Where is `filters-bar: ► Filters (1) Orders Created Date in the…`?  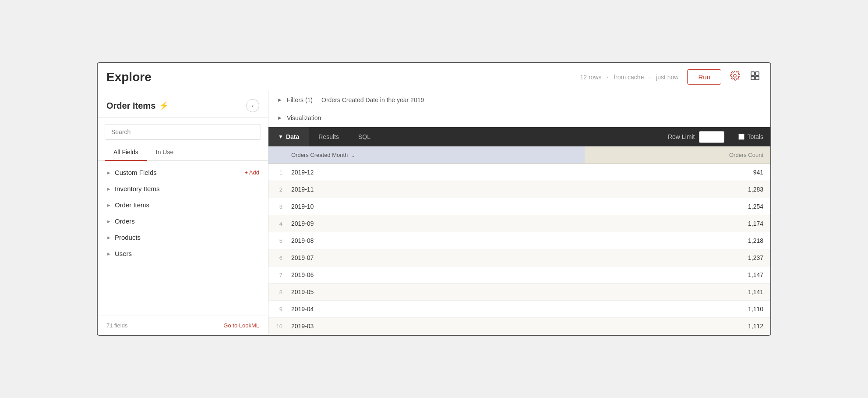 filters-bar: ► Filters (1) Orders Created Date in the… is located at coordinates (519, 100).